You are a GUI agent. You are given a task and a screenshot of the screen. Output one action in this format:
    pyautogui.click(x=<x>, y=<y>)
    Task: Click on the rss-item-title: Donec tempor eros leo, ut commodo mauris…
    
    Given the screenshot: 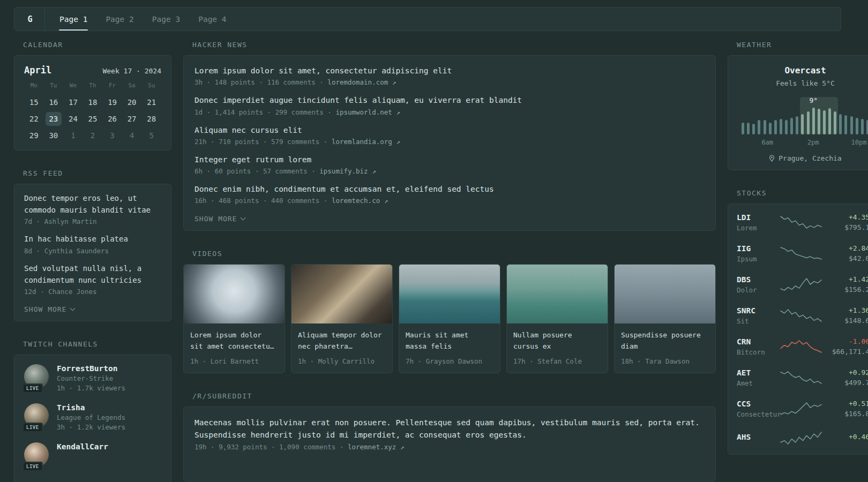 What is the action you would take?
    pyautogui.click(x=93, y=205)
    